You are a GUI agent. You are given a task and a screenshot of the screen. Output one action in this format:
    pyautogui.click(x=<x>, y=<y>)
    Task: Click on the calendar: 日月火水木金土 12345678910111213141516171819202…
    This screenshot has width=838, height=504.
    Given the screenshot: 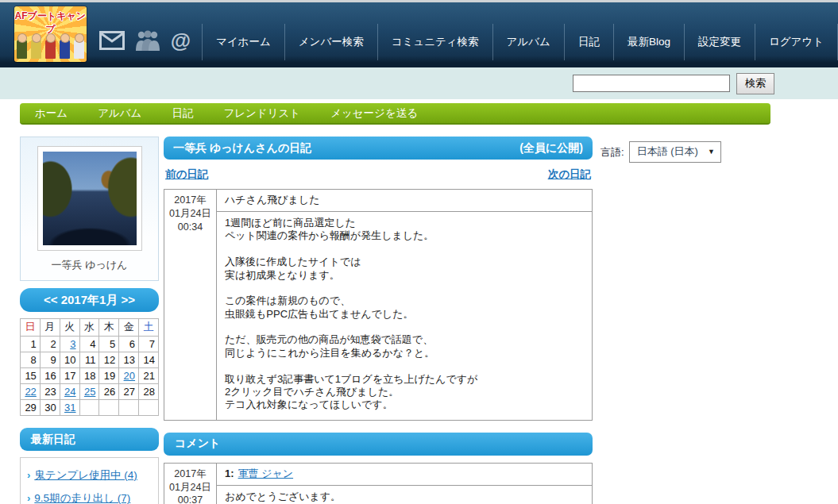 What is the action you would take?
    pyautogui.click(x=89, y=367)
    